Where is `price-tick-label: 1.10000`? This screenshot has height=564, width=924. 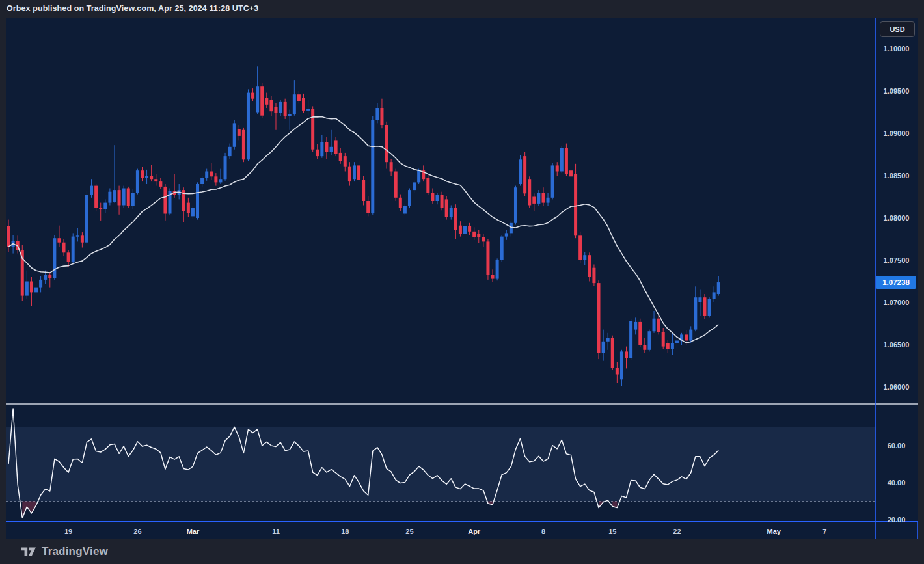 price-tick-label: 1.10000 is located at coordinates (897, 49).